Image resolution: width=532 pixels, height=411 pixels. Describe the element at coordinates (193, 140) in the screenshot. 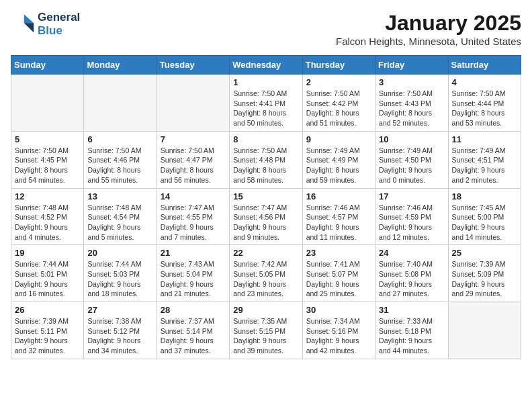

I see `day-number: 7` at that location.